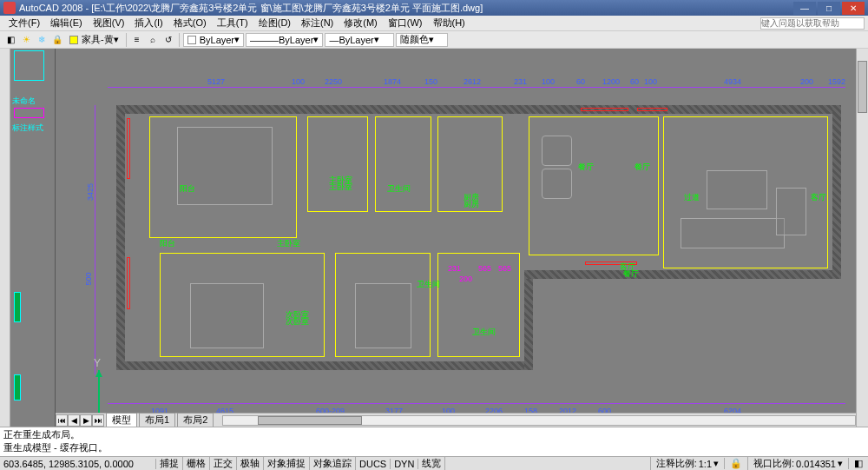 The image size is (868, 470). What do you see at coordinates (737, 189) in the screenshot?
I see `furn-tv` at bounding box center [737, 189].